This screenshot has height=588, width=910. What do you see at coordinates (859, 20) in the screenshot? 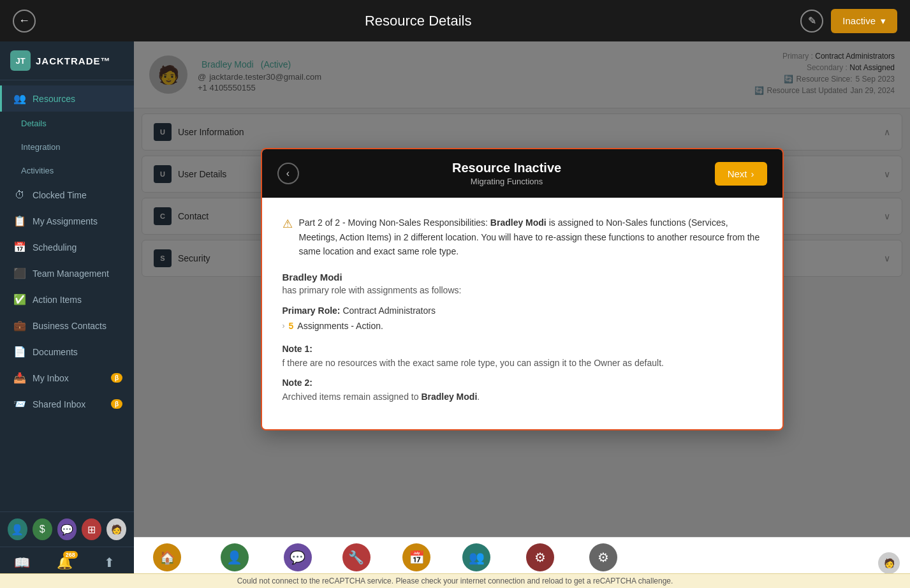
I see `status-label: Inactive` at bounding box center [859, 20].